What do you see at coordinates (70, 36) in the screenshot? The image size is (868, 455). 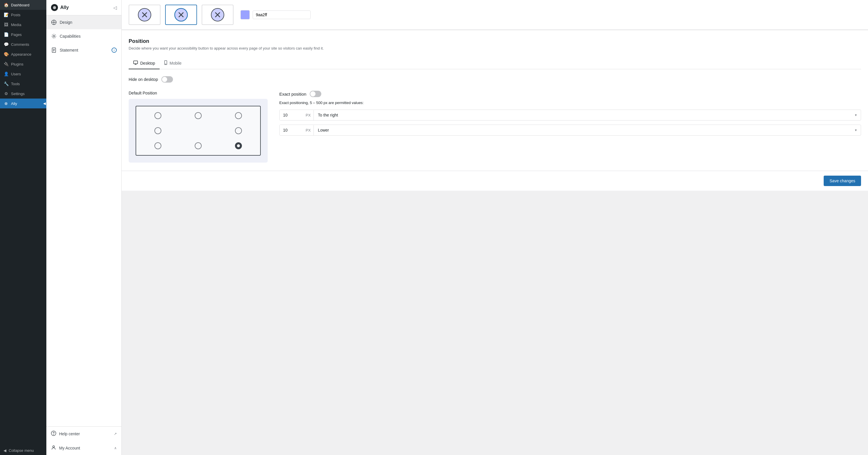 I see `plugin-nav-capabilities-label: Capabilities` at bounding box center [70, 36].